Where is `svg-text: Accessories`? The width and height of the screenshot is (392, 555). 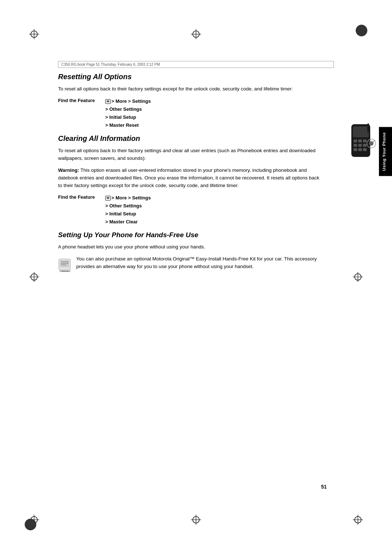 svg-text: Accessories is located at coordinates (65, 271).